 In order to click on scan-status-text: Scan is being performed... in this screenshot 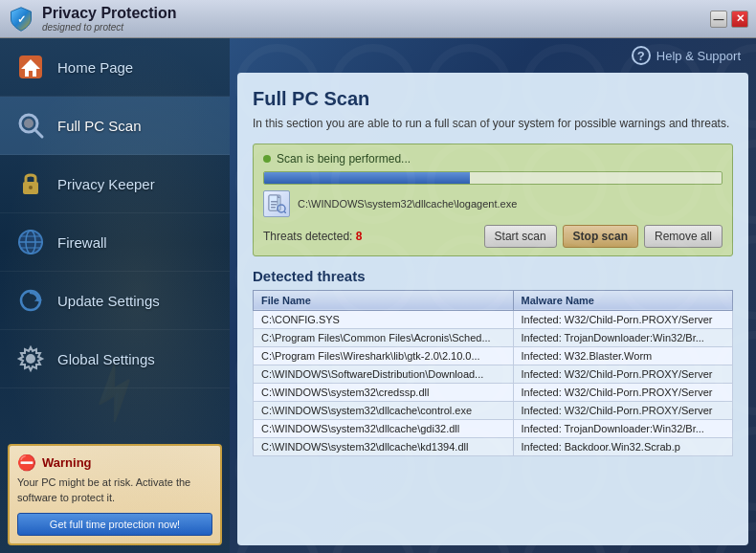, I will do `click(344, 159)`.